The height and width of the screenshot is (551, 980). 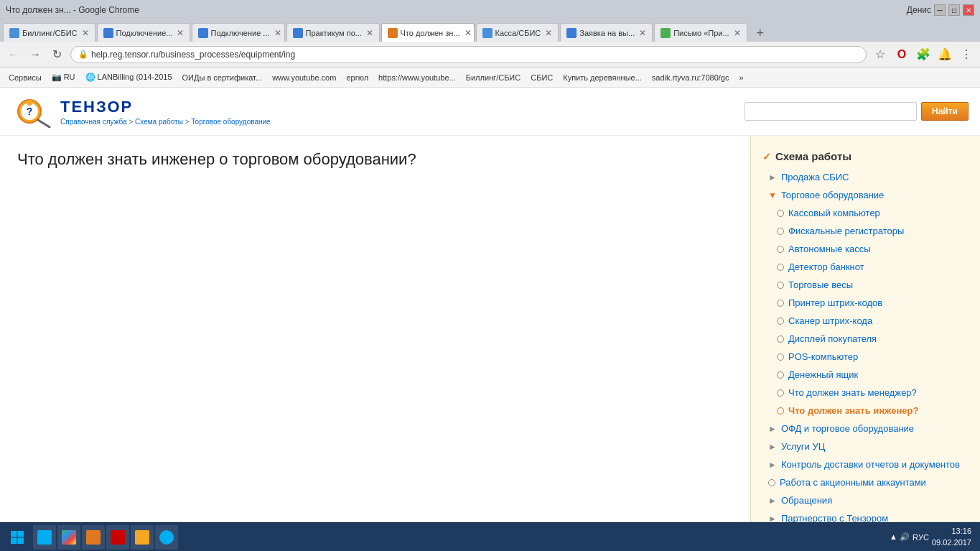 I want to click on sidebar-item-skaner: Сканер штрих-кода, so click(x=866, y=320).